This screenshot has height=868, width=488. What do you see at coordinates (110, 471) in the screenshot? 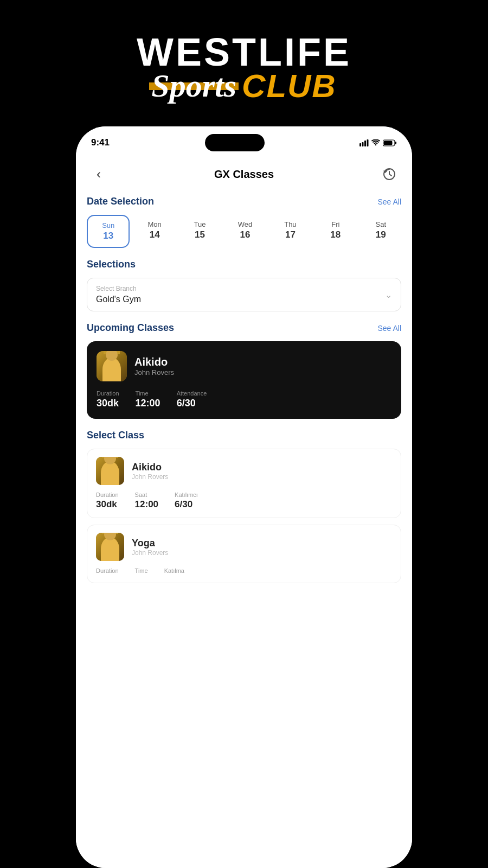
I see `class-list-avatar-aikido` at bounding box center [110, 471].